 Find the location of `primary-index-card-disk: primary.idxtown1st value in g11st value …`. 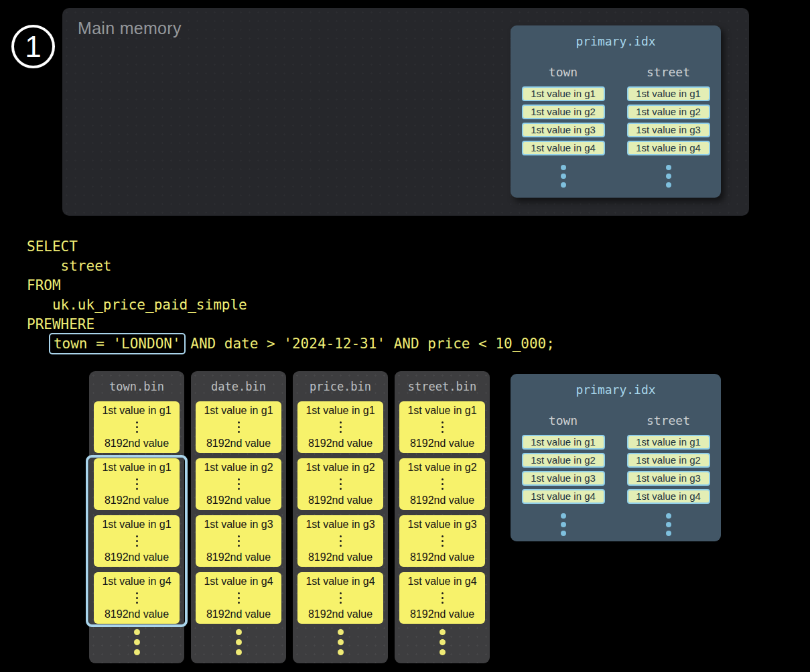

primary-index-card-disk: primary.idxtown1st value in g11st value … is located at coordinates (616, 458).